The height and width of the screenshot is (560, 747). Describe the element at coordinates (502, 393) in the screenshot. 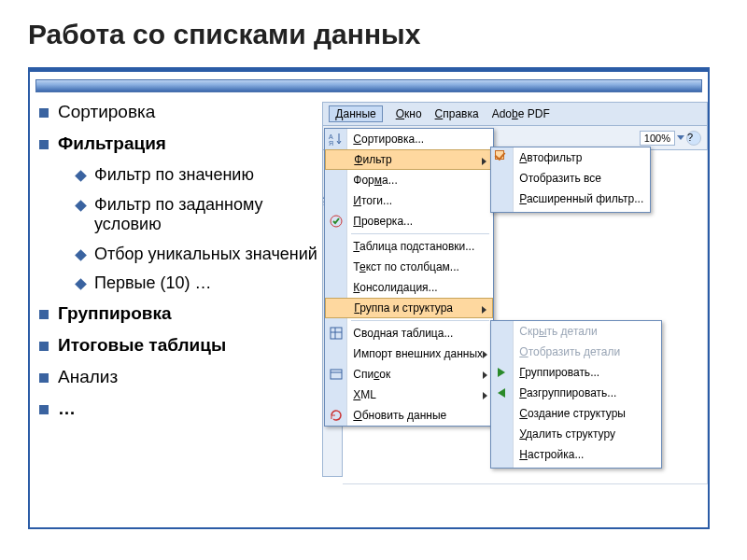

I see `arrow-left-icon` at that location.